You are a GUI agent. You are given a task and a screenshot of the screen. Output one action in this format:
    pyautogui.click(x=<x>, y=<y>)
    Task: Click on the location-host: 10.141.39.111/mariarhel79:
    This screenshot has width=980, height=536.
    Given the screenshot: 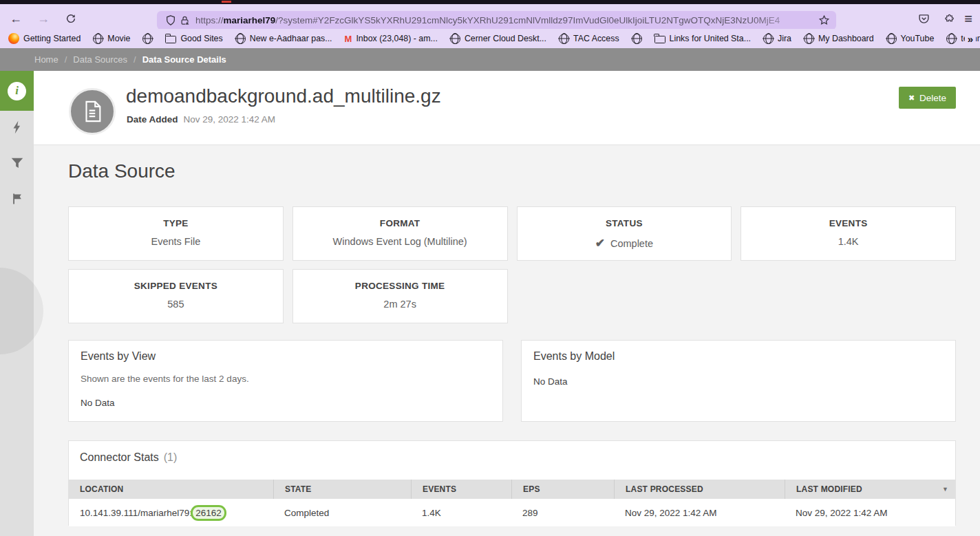 What is the action you would take?
    pyautogui.click(x=136, y=513)
    